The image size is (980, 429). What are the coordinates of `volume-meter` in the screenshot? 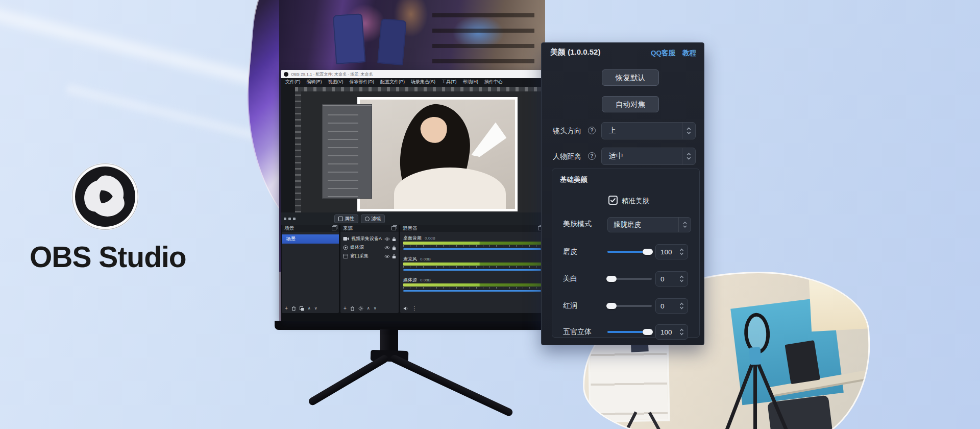 It's located at (472, 285).